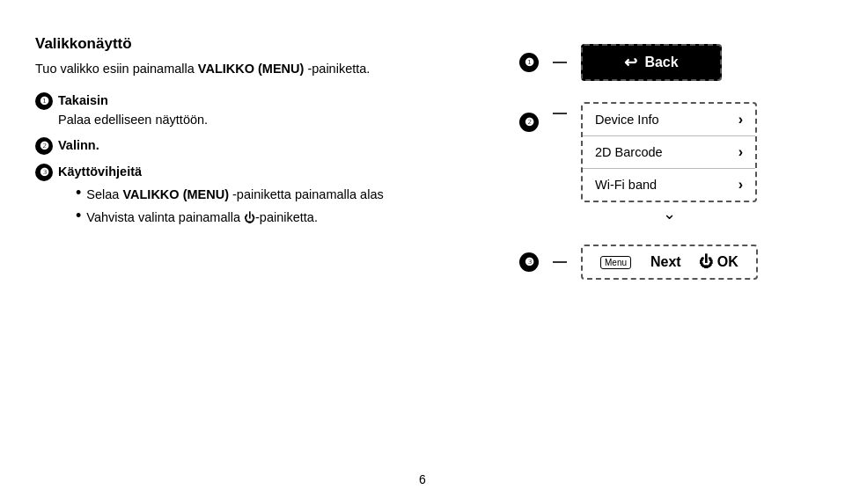 The image size is (845, 504). What do you see at coordinates (669, 120) in the screenshot?
I see `menu-item-device-info: Device Info ›` at bounding box center [669, 120].